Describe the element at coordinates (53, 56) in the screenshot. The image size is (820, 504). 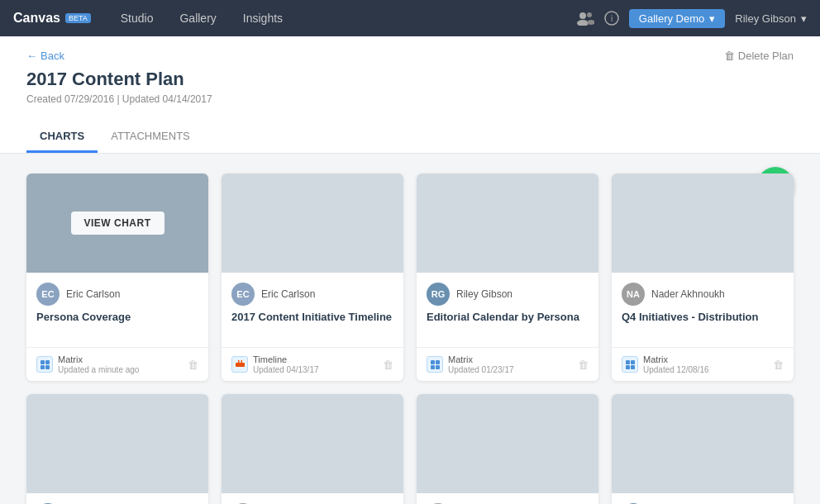
I see `back-label: Back` at that location.